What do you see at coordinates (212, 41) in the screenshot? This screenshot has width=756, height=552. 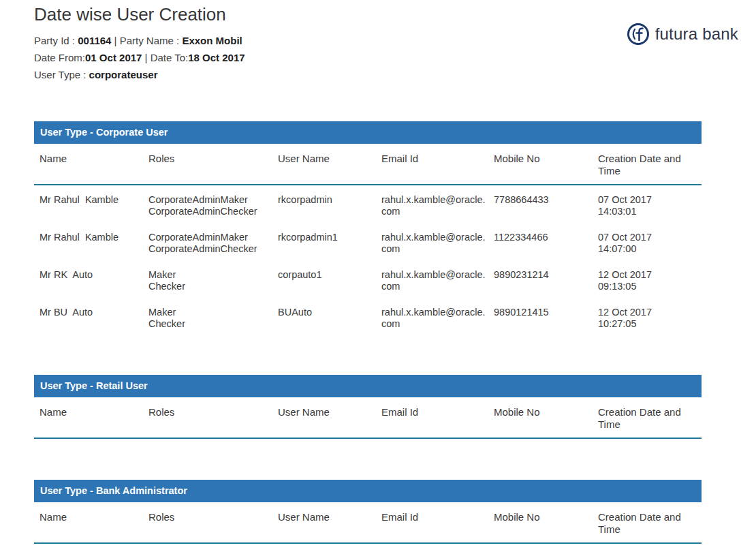 I see `party-name-value: Exxon Mobil` at bounding box center [212, 41].